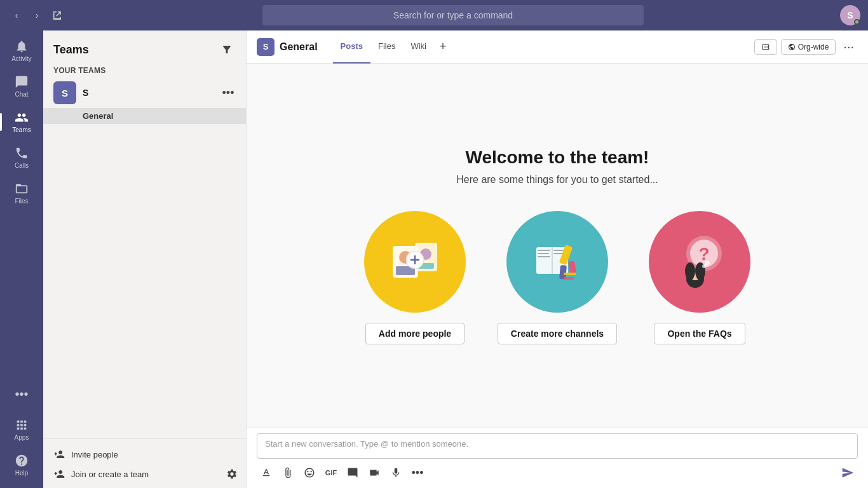  I want to click on view-toggle-button, so click(766, 47).